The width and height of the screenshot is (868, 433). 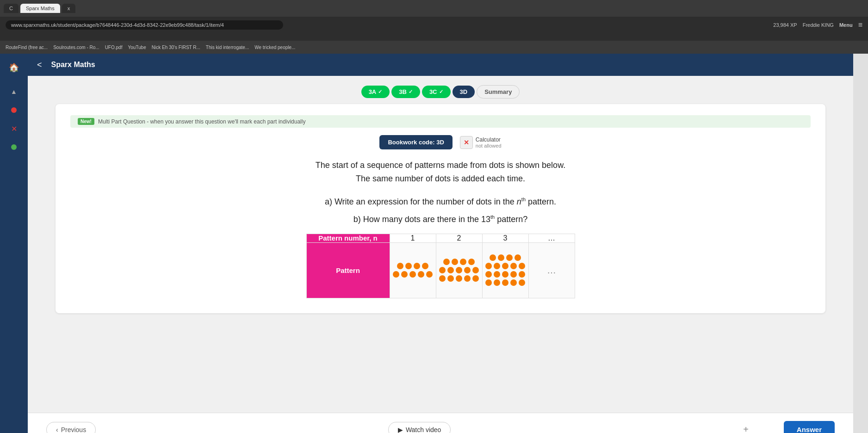 What do you see at coordinates (505, 238) in the screenshot?
I see `table-header-3: 3` at bounding box center [505, 238].